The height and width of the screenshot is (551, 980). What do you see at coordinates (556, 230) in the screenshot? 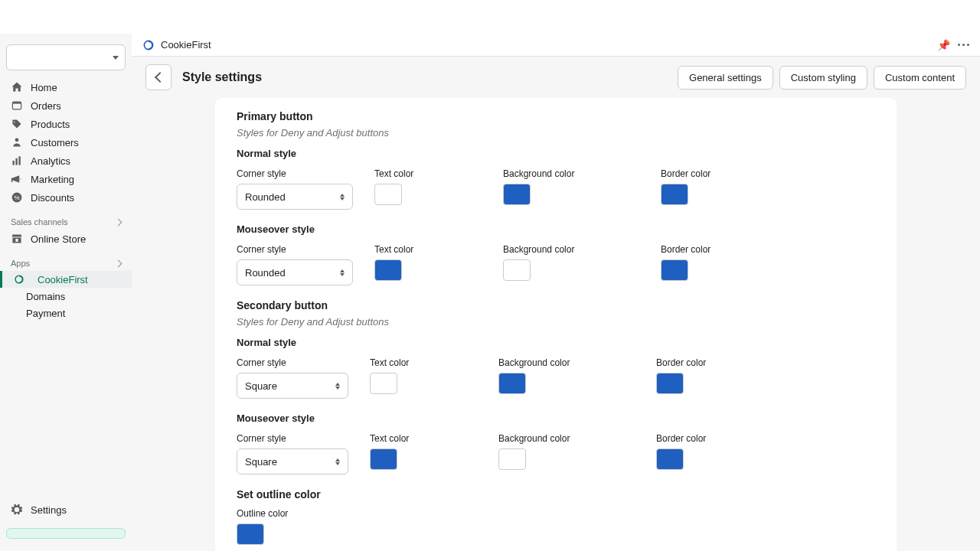
I see `primary-mouseover-title: Mouseover style` at bounding box center [556, 230].